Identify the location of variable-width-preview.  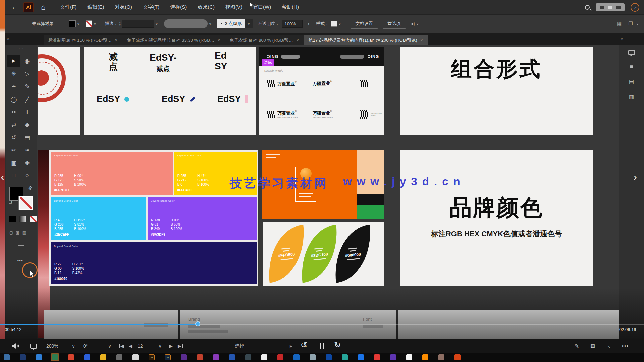
(186, 24).